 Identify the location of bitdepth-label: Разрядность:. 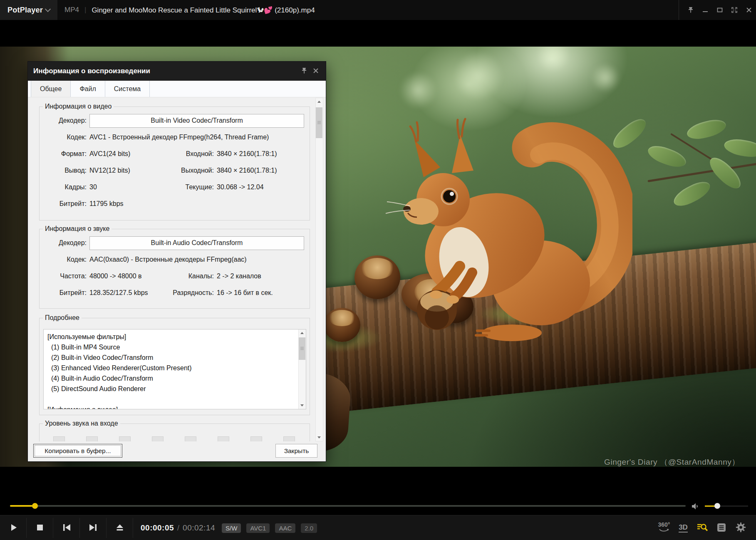
(193, 293).